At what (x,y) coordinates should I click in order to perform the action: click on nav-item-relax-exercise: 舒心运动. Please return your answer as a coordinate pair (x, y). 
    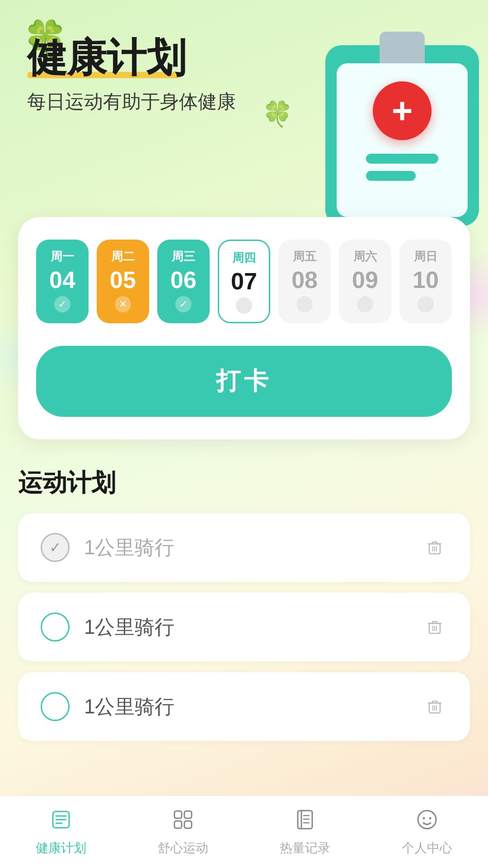
    Looking at the image, I should click on (183, 832).